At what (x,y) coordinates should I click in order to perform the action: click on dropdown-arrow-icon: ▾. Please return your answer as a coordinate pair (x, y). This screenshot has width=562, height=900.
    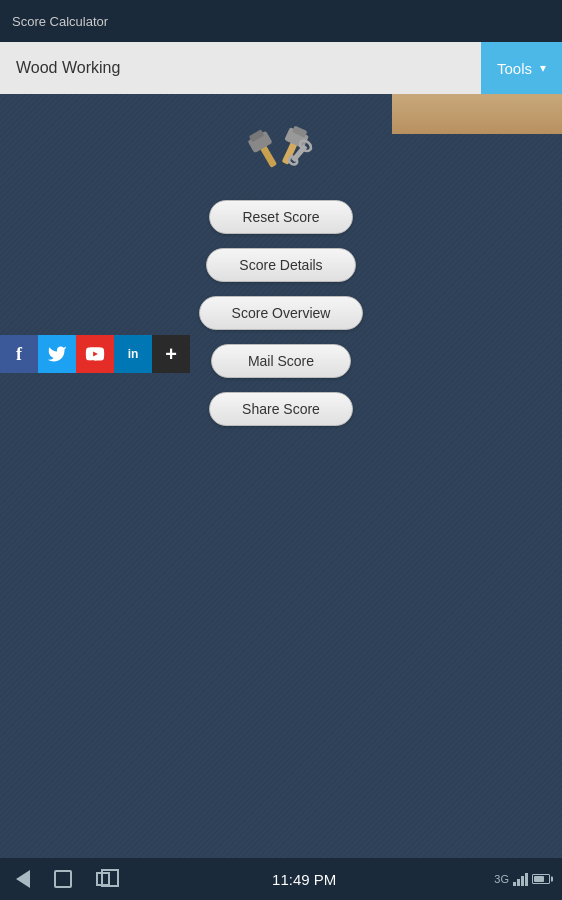
    Looking at the image, I should click on (543, 68).